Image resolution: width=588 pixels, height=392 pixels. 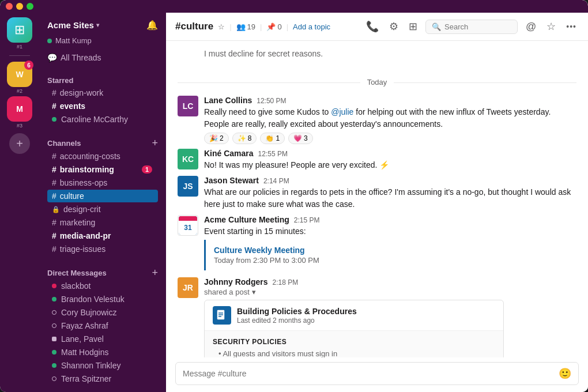 What do you see at coordinates (103, 156) in the screenshot?
I see `sidebar-item-accounting-costs: # accounting-costs` at bounding box center [103, 156].